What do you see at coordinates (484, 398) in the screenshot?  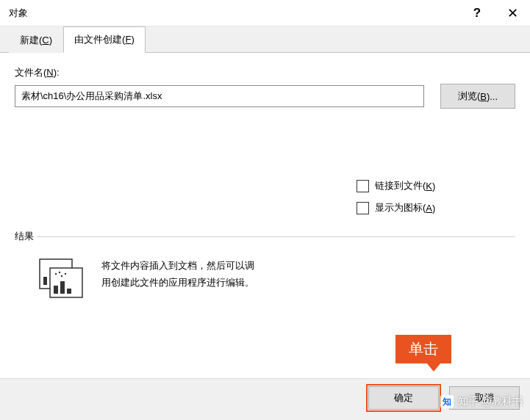 I see `cancel-button: 取消` at bounding box center [484, 398].